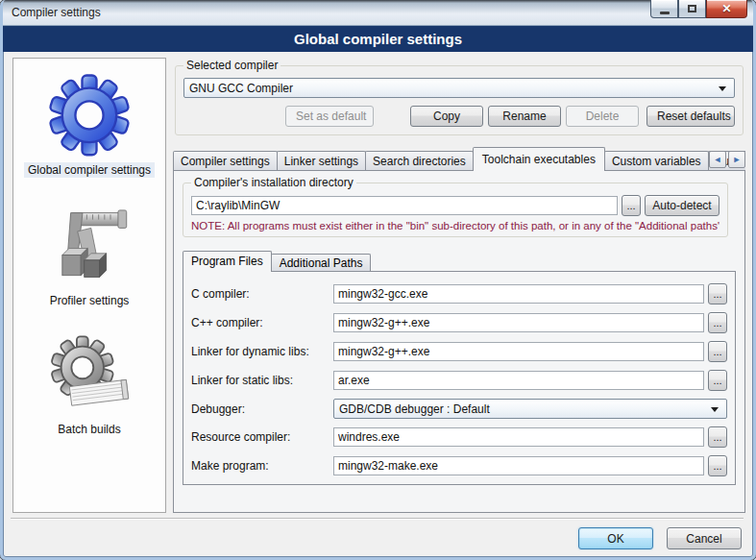 The height and width of the screenshot is (560, 756). What do you see at coordinates (89, 123) in the screenshot?
I see `sidebar-item-global-compiler-settings: Global compiler settings` at bounding box center [89, 123].